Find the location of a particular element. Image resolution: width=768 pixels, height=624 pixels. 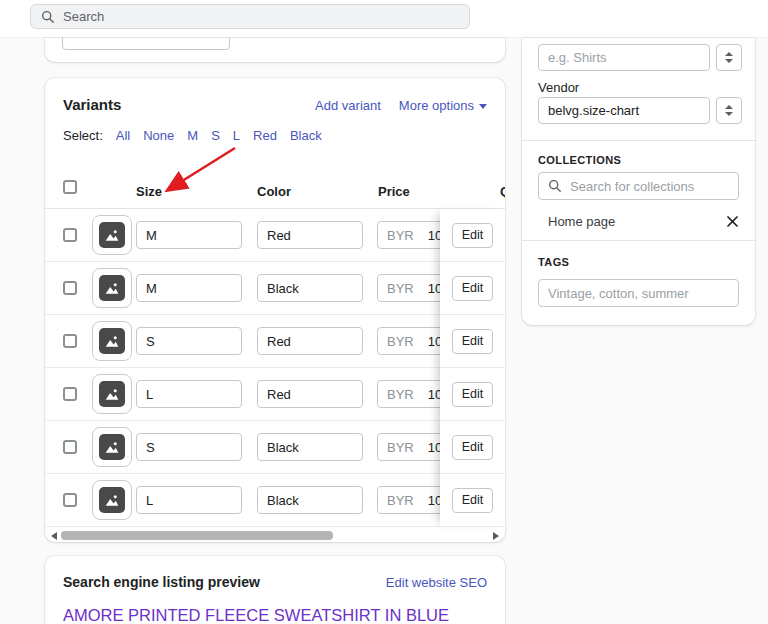

select-all-checkbox is located at coordinates (70, 187).